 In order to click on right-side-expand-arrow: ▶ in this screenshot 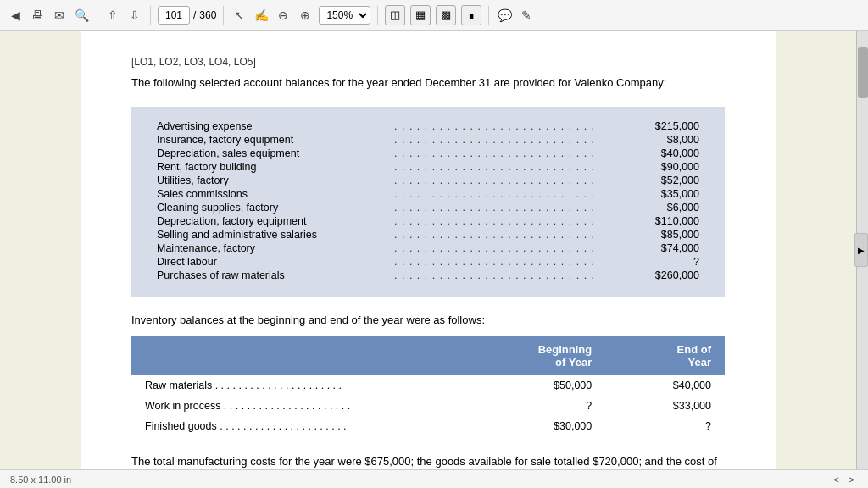, I will do `click(861, 250)`.